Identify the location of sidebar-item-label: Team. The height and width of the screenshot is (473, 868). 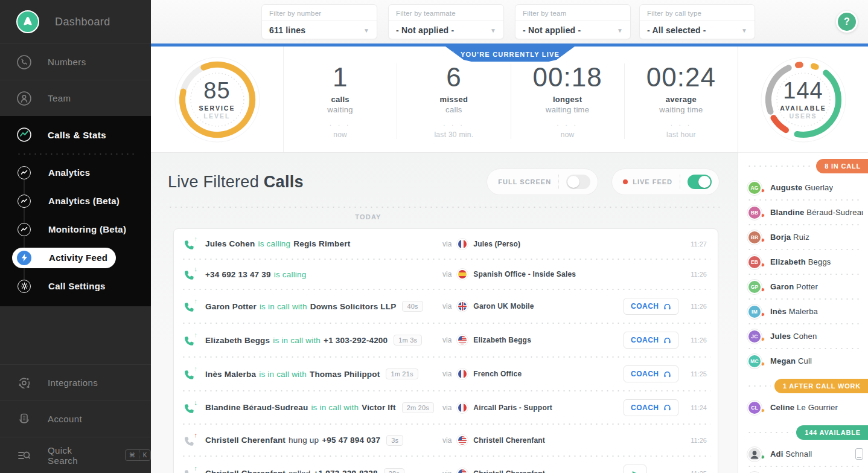
(59, 98).